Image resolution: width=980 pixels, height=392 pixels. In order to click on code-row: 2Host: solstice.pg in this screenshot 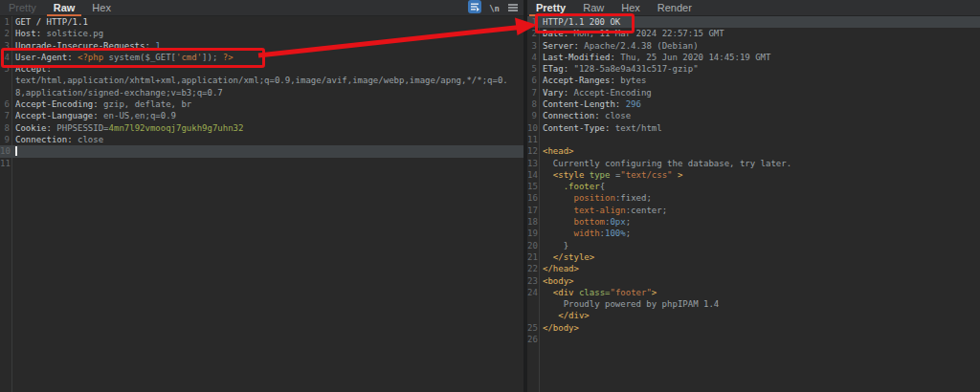, I will do `click(262, 33)`.